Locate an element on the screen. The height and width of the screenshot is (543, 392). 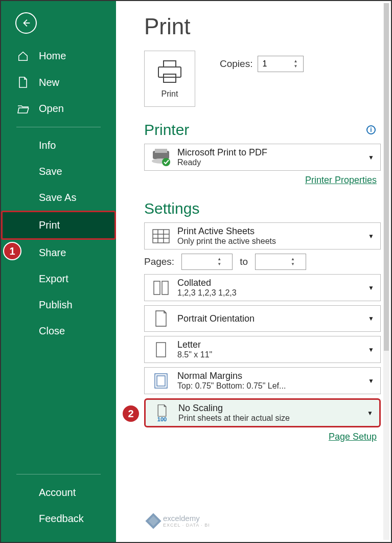
sidebar-item-save: Save is located at coordinates (58, 172).